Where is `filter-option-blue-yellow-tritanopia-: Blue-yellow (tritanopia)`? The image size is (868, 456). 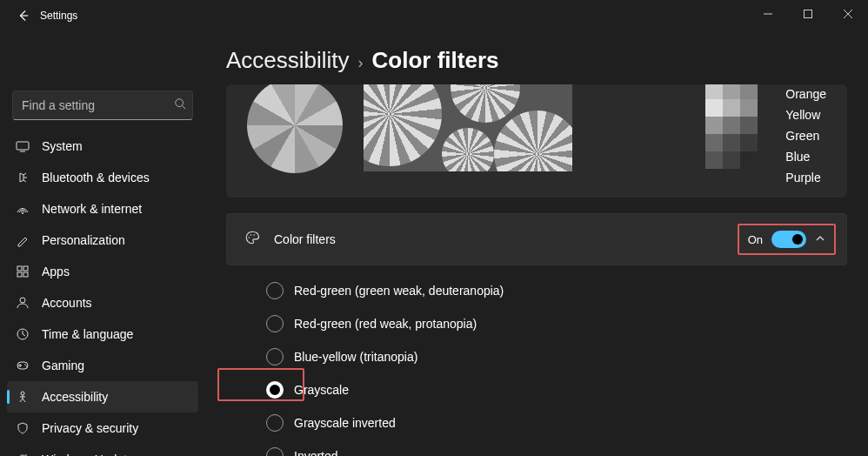 filter-option-blue-yellow-tritanopia-: Blue-yellow (tritanopia) is located at coordinates (557, 357).